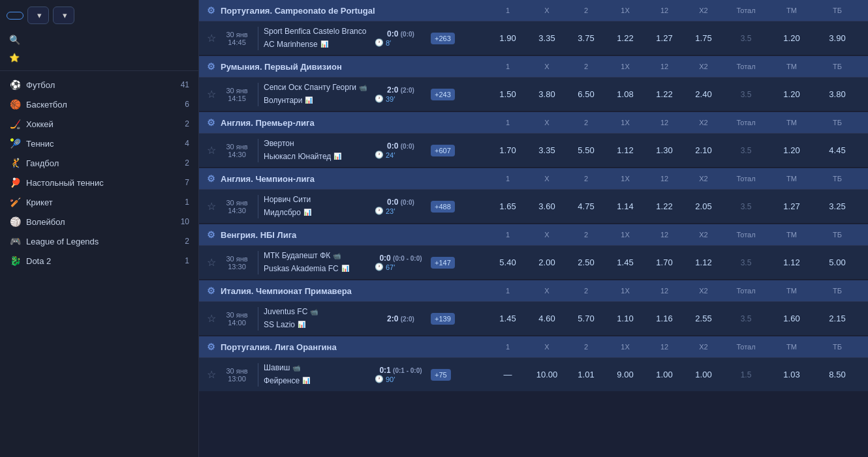  What do you see at coordinates (837, 150) in the screenshot?
I see `odds-tb: 4.45` at bounding box center [837, 150].